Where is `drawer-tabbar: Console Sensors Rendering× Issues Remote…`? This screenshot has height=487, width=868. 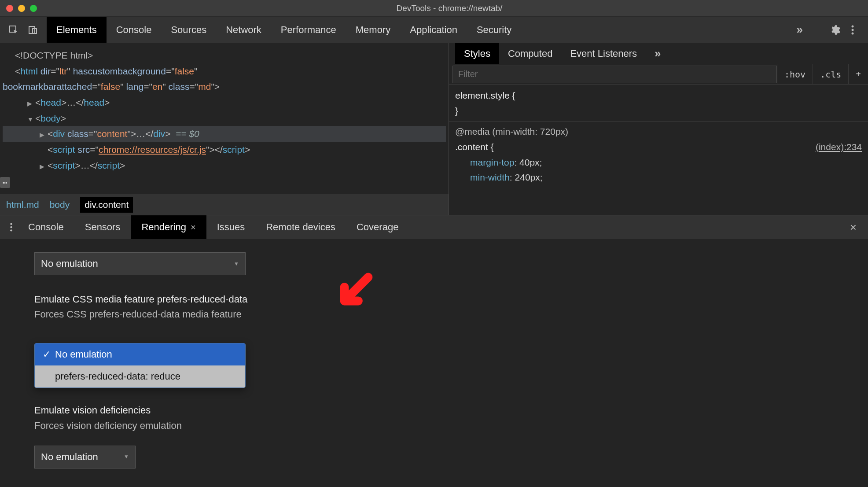
drawer-tabbar: Console Sensors Rendering× Issues Remote… is located at coordinates (434, 227).